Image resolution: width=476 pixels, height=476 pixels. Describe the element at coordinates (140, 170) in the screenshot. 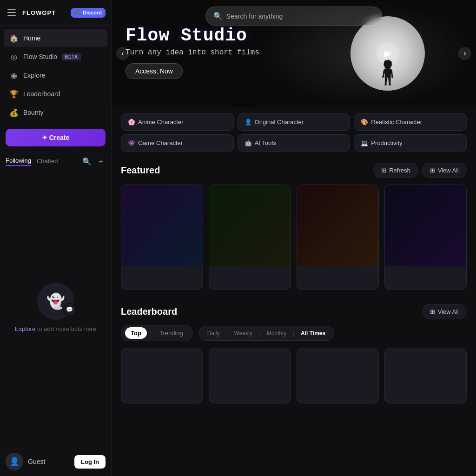

I see `featured-title: Featured` at that location.